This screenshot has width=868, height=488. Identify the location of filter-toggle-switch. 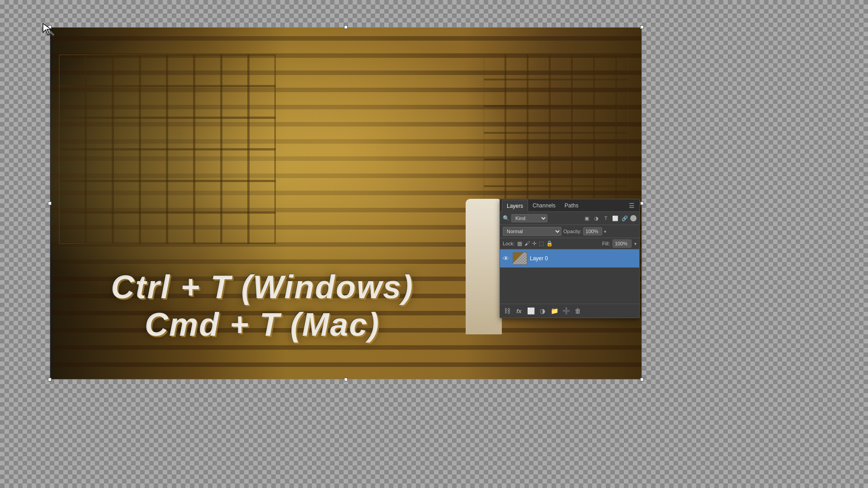
(633, 218).